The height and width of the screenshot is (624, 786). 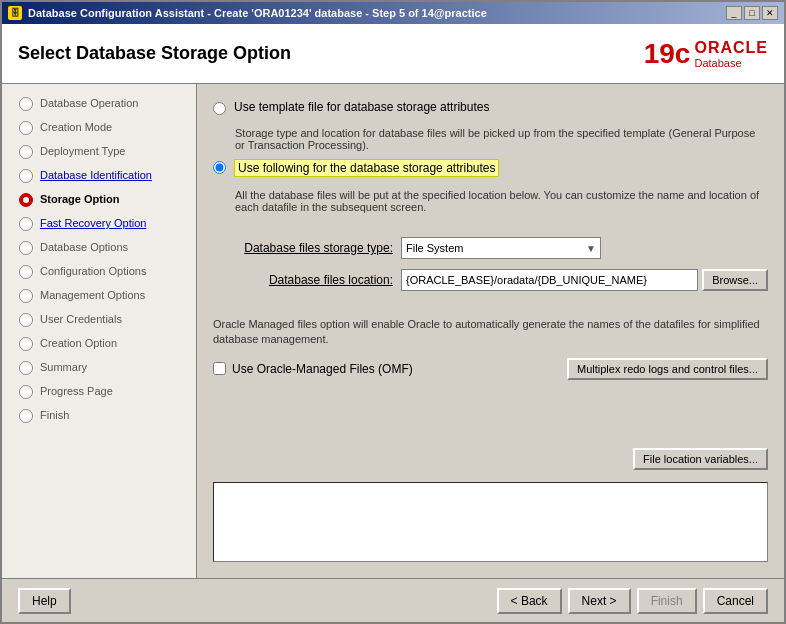 What do you see at coordinates (26, 128) in the screenshot?
I see `sidebar-icon-creation-mode` at bounding box center [26, 128].